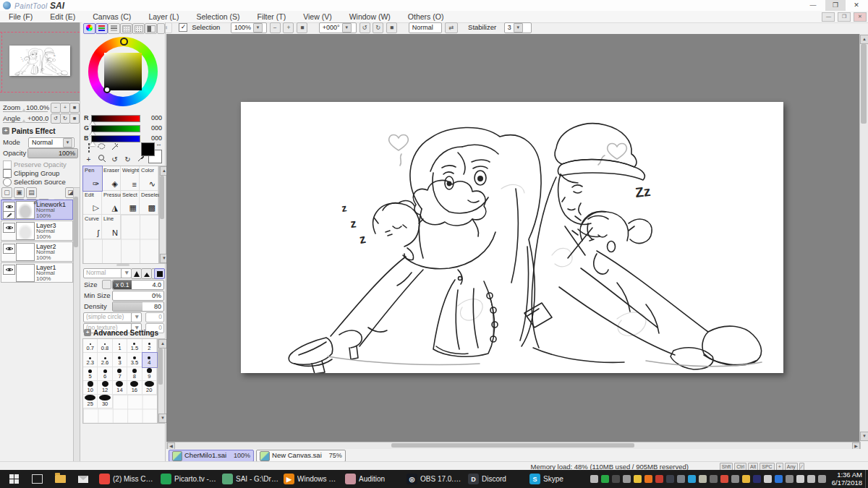  What do you see at coordinates (150, 29) in the screenshot?
I see `scratchpad-toggle-icon` at bounding box center [150, 29].